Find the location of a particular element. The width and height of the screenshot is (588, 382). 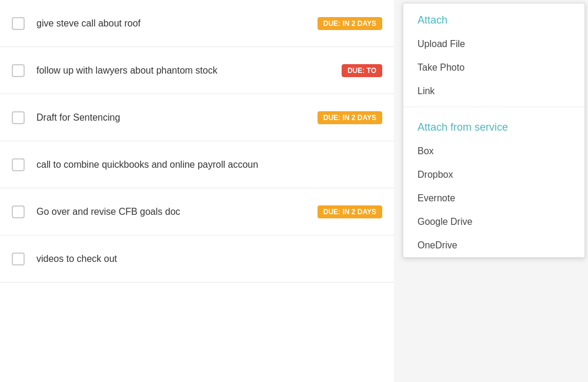

take-photo-item: Take Photo is located at coordinates (494, 68).